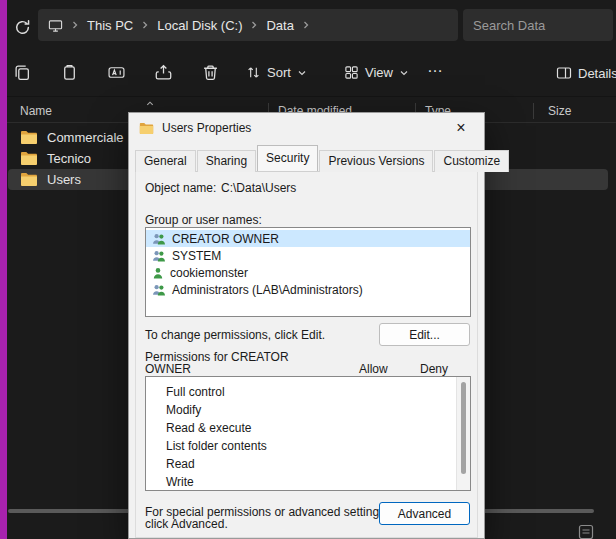  Describe the element at coordinates (308, 410) in the screenshot. I see `permission-row-modify: Modify` at that location.